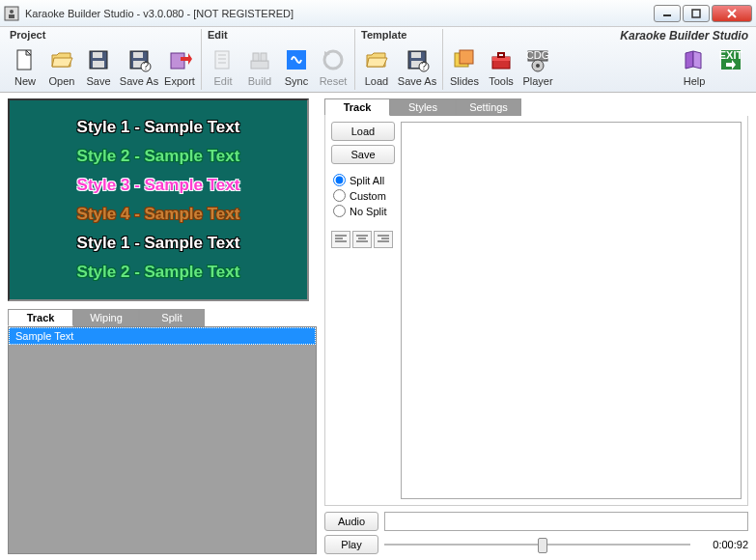 The image size is (756, 560). What do you see at coordinates (333, 60) in the screenshot?
I see `reset-icon` at bounding box center [333, 60].